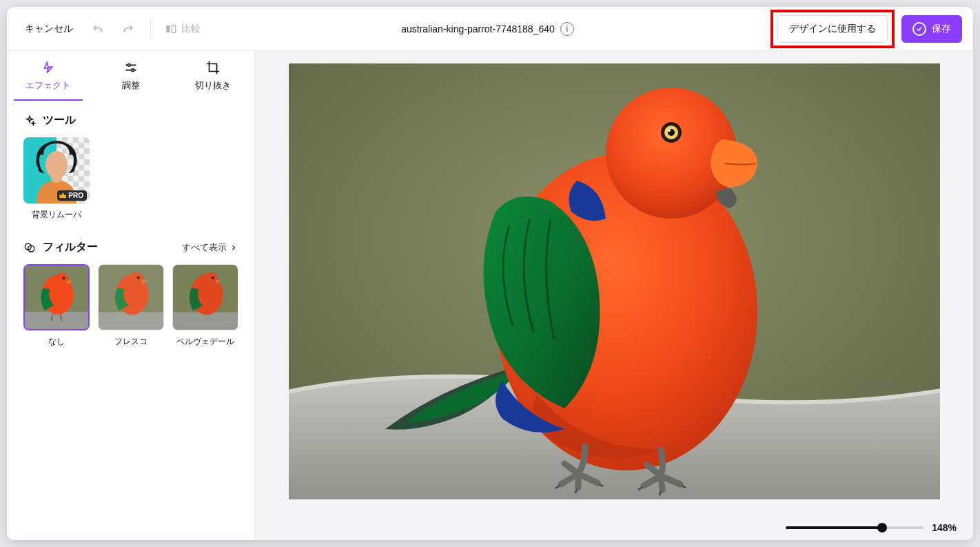  I want to click on bg-remover-tool: PRO 背景リムーバ, so click(57, 179).